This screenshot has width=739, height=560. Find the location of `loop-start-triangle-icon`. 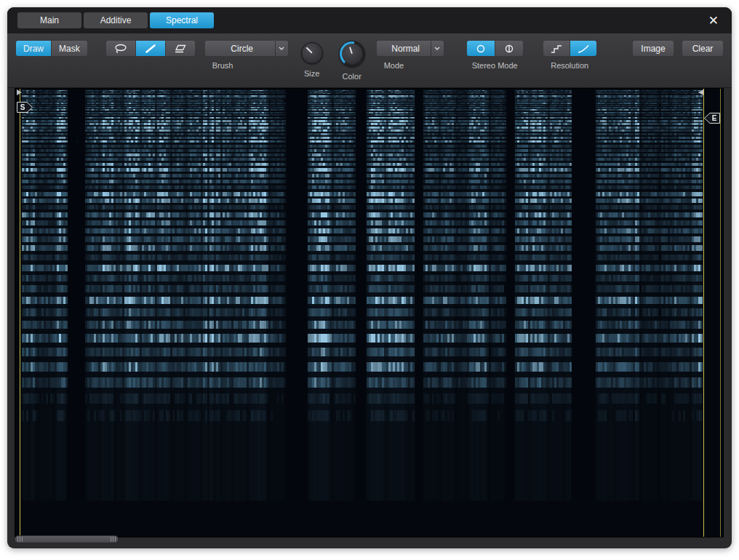

loop-start-triangle-icon is located at coordinates (19, 92).